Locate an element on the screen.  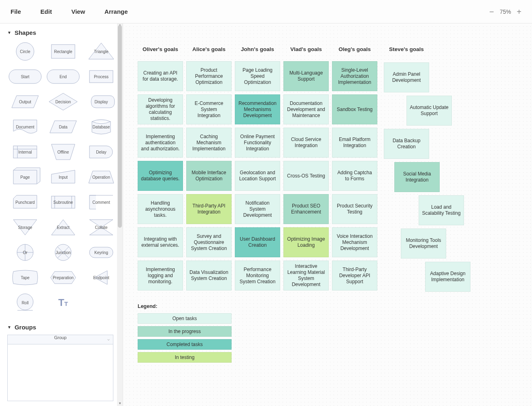
shape-page: Page is located at coordinates (25, 177).